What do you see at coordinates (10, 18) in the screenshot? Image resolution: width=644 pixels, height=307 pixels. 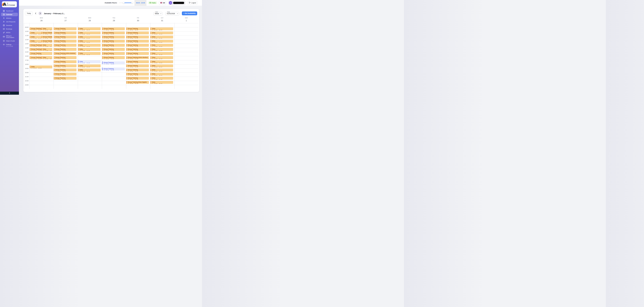 I see `sidebar-item-athletes: Athletes` at bounding box center [10, 18].